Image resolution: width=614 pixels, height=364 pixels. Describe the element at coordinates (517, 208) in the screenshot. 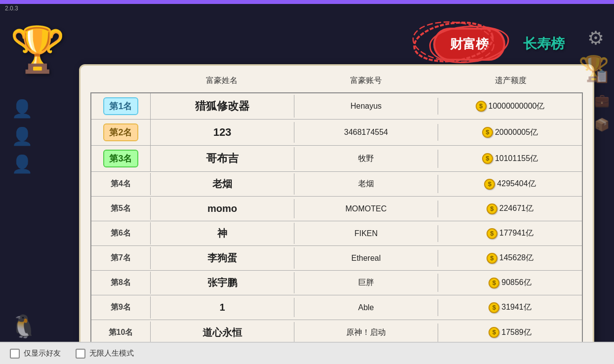

I see `amount-text: 224671亿` at that location.